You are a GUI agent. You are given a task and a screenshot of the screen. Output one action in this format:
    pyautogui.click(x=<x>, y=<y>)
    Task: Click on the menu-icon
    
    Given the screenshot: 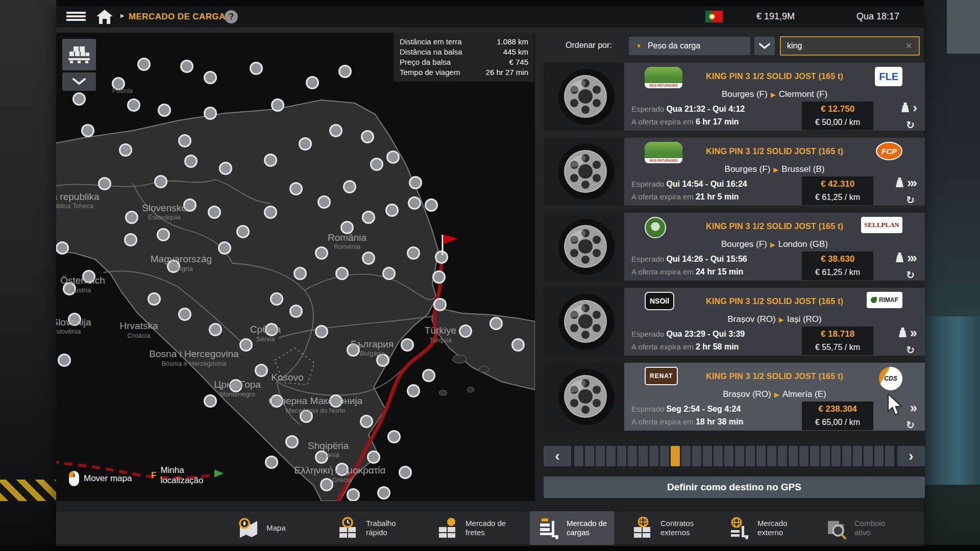 What is the action you would take?
    pyautogui.click(x=76, y=17)
    